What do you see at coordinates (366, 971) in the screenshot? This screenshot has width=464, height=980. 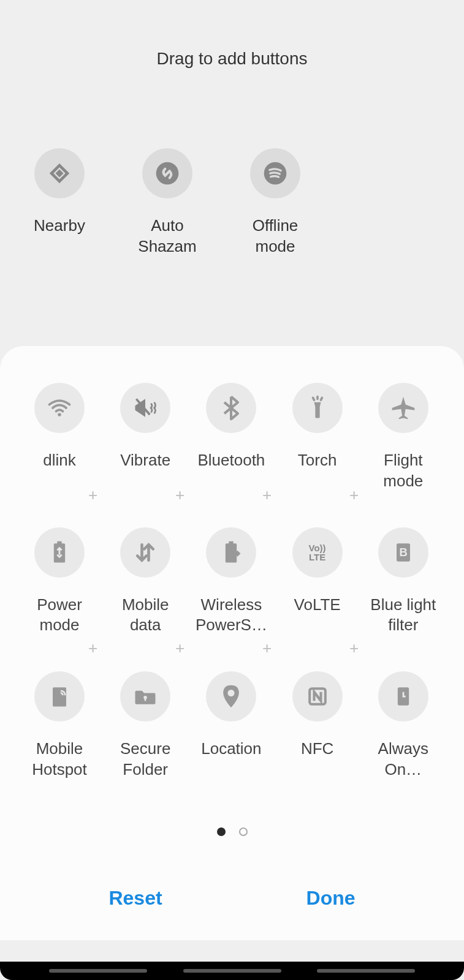 I see `nav-back` at bounding box center [366, 971].